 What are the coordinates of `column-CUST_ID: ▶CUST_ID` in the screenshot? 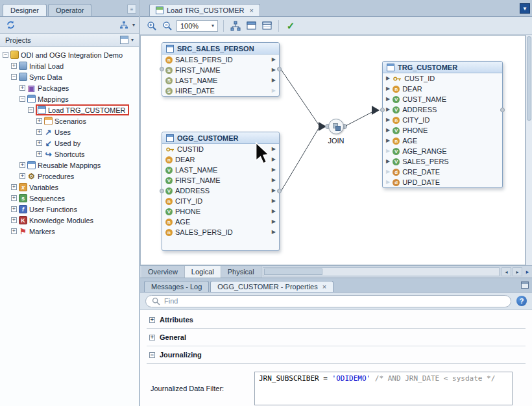 It's located at (442, 78).